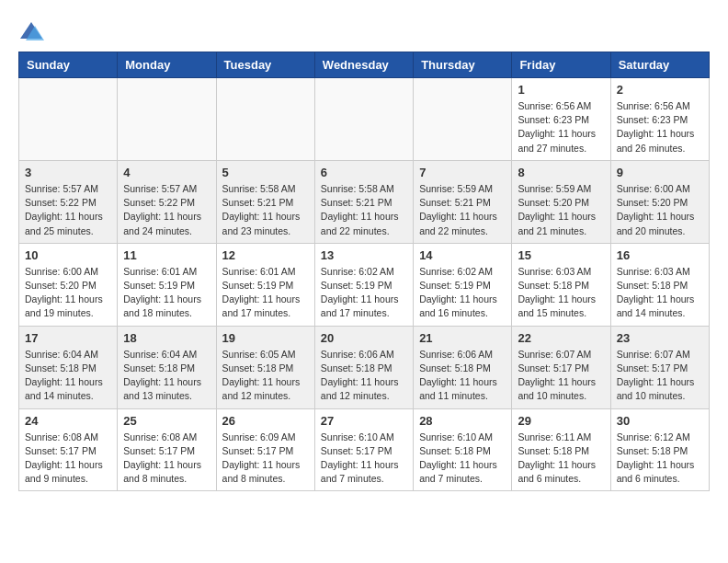 This screenshot has width=728, height=563. I want to click on calendar-cell: 1Sunrise: 6:56 AM Sunset: 6:23 PM Daylig…, so click(561, 120).